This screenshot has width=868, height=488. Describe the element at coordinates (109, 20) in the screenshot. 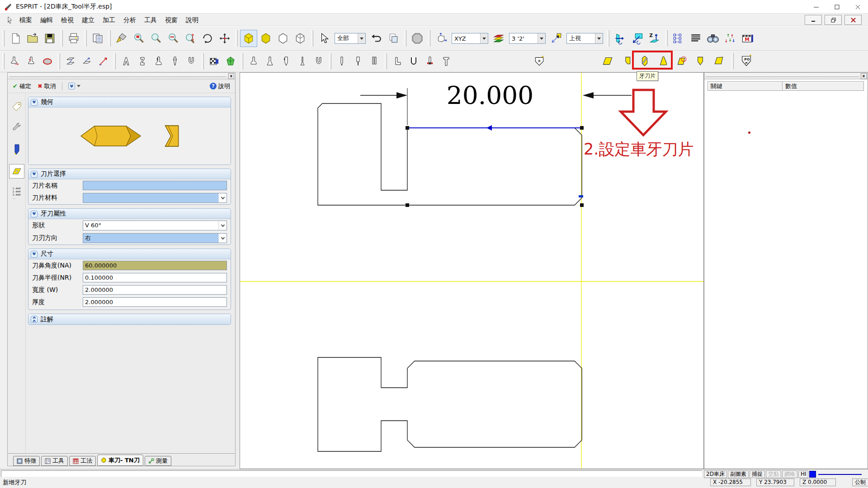

I see `menu-machining: 加工` at that location.